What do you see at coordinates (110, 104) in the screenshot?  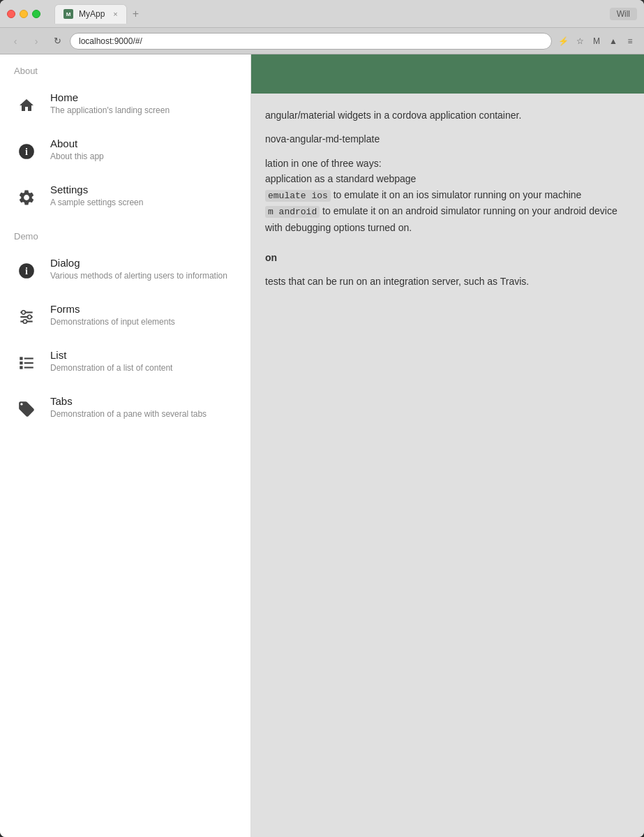 I see `sidebar-item-home-text: Home The application's landing screen` at bounding box center [110, 104].